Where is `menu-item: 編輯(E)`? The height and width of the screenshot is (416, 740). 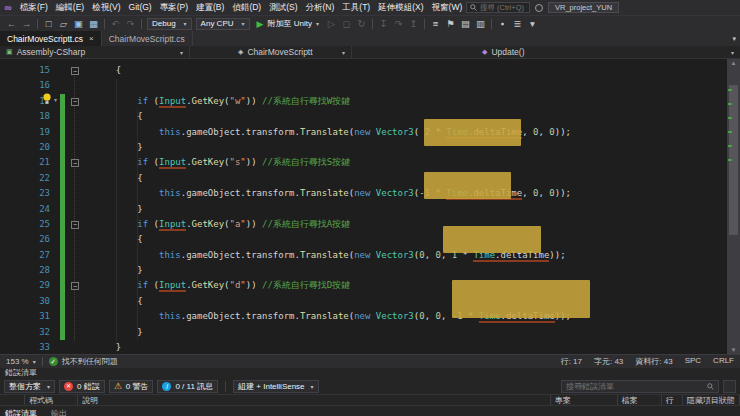
menu-item: 編輯(E) is located at coordinates (70, 8).